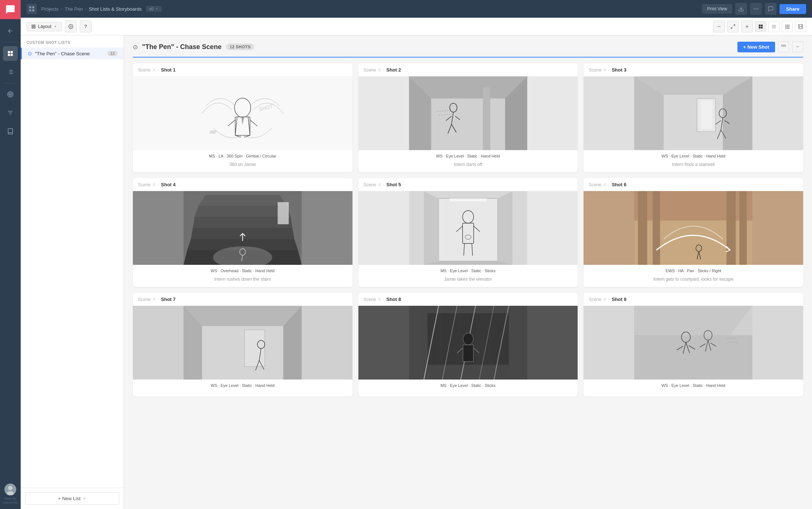 Image resolution: width=812 pixels, height=509 pixels. What do you see at coordinates (158, 299) in the screenshot?
I see `arrow-7: ›` at bounding box center [158, 299].